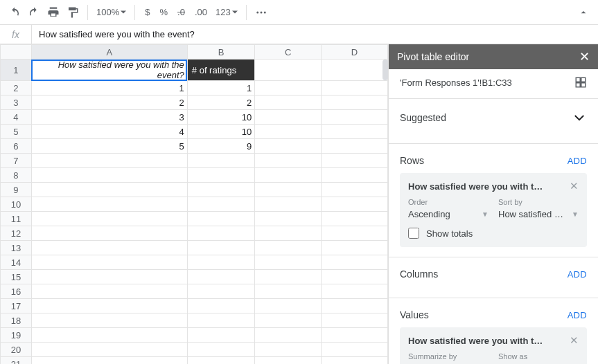  Describe the element at coordinates (448, 215) in the screenshot. I see `rows-order-dropdown: Ascending▼` at that location.